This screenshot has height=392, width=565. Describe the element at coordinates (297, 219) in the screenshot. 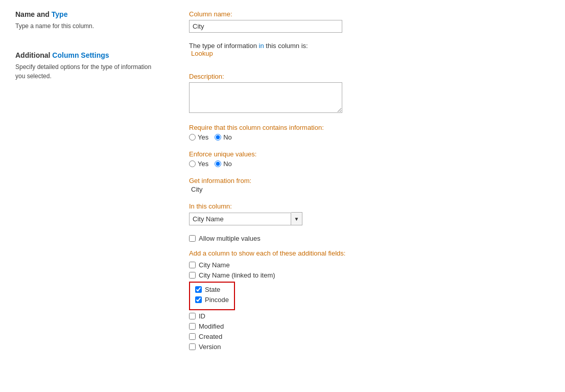

I see `dropdown-arrow-icon: ▼` at that location.